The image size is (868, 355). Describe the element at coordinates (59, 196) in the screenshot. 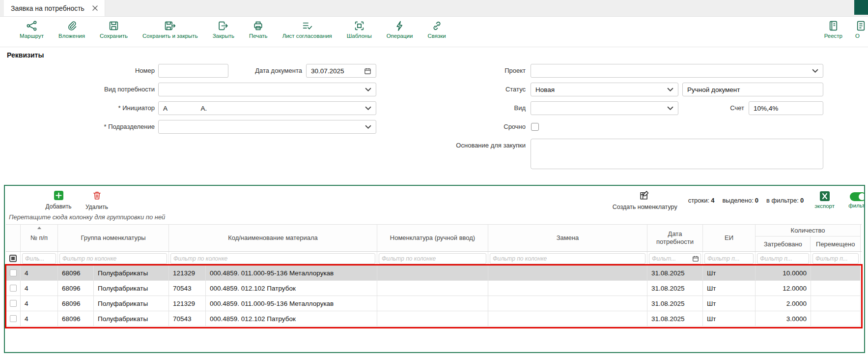

I see `plus-icon` at that location.